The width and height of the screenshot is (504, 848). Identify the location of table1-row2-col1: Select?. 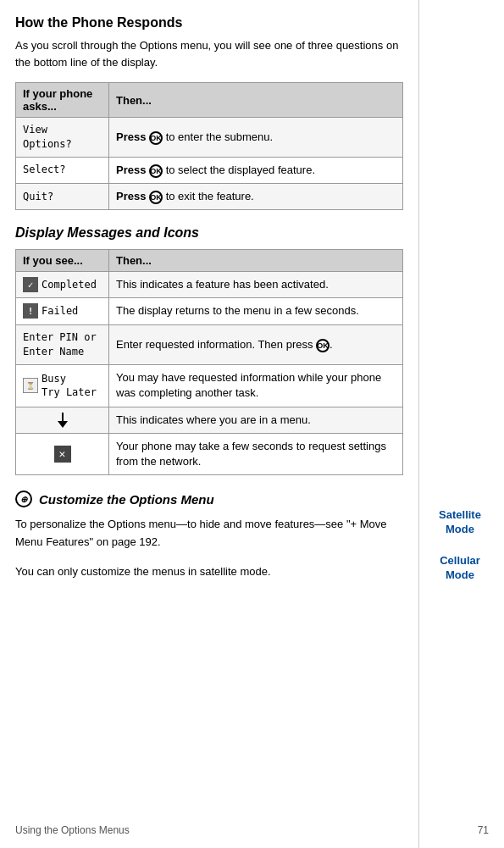
(63, 169).